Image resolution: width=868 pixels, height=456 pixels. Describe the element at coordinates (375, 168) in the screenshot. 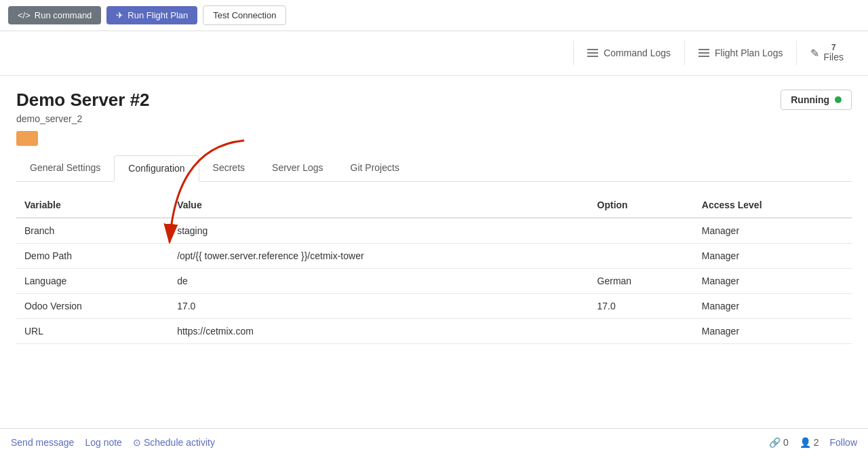

I see `tab-git-projects: Git Projects` at that location.